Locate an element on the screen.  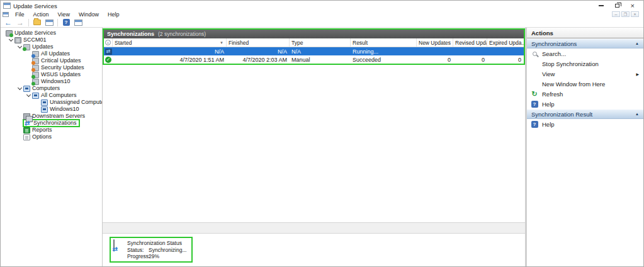
tree-item-unassigned-computers: Unassigned Computers is located at coordinates (52, 102).